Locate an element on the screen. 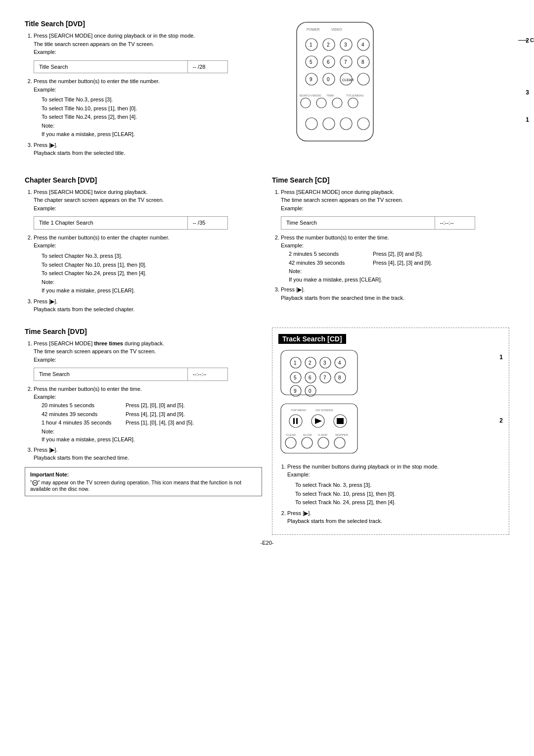  track-search-step1: Press the number buttons during playback… is located at coordinates (395, 485).